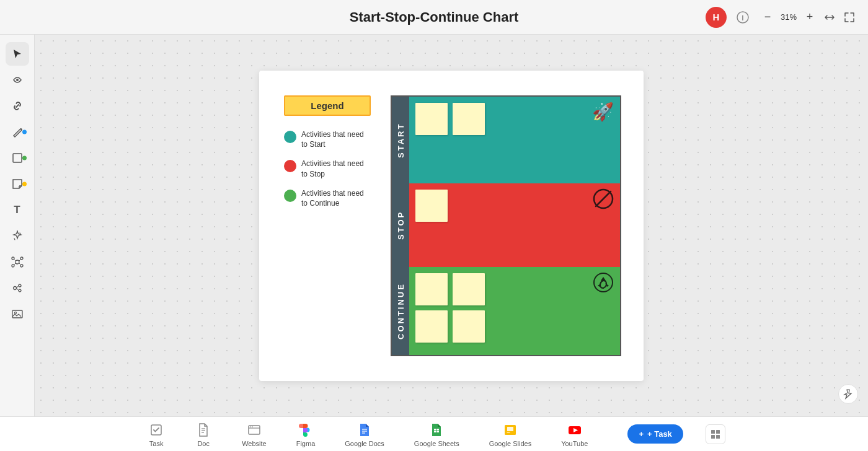  Describe the element at coordinates (17, 314) in the screenshot. I see `image-tool` at that location.